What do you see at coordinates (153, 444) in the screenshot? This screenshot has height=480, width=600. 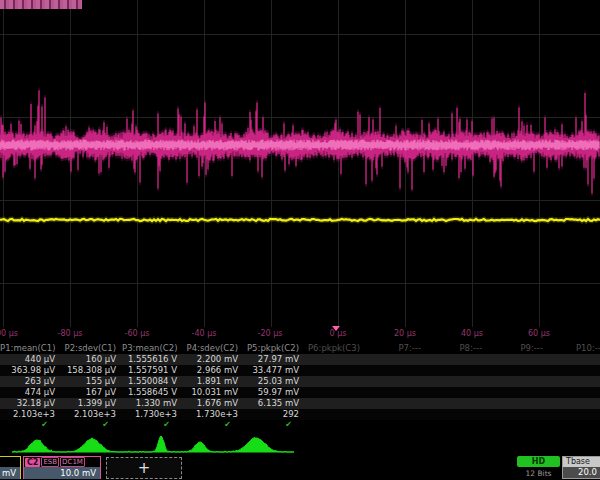 I see `measurement-histicons` at bounding box center [153, 444].